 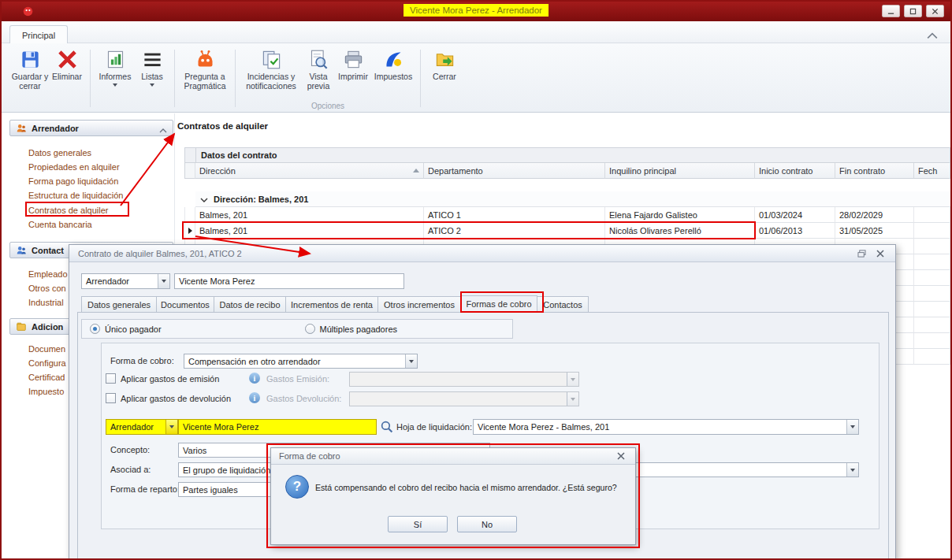 I want to click on chevron-up-icon, so click(x=163, y=128).